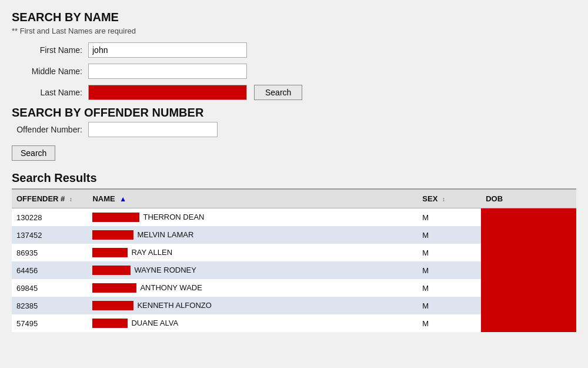  Describe the element at coordinates (49, 218) in the screenshot. I see `cell-offender-num: 130228` at that location.